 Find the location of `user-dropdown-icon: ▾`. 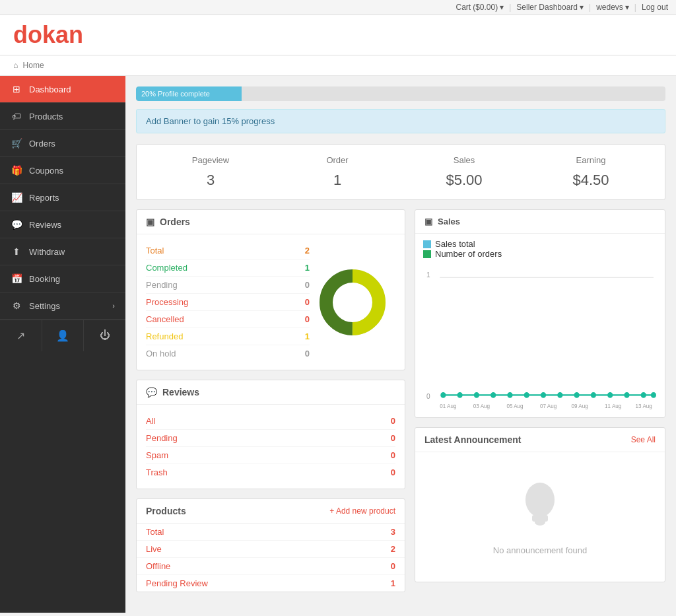

user-dropdown-icon: ▾ is located at coordinates (627, 7).